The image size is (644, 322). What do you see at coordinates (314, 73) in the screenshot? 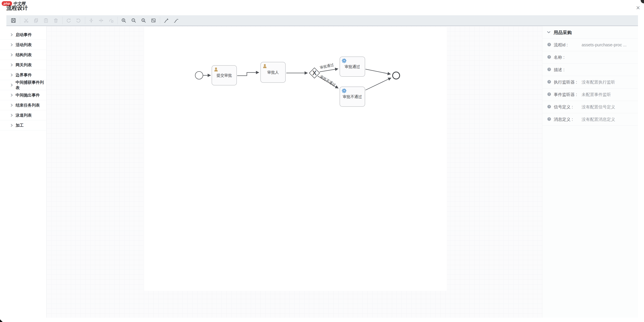
I see `gateway-x-symbol: X` at bounding box center [314, 73].